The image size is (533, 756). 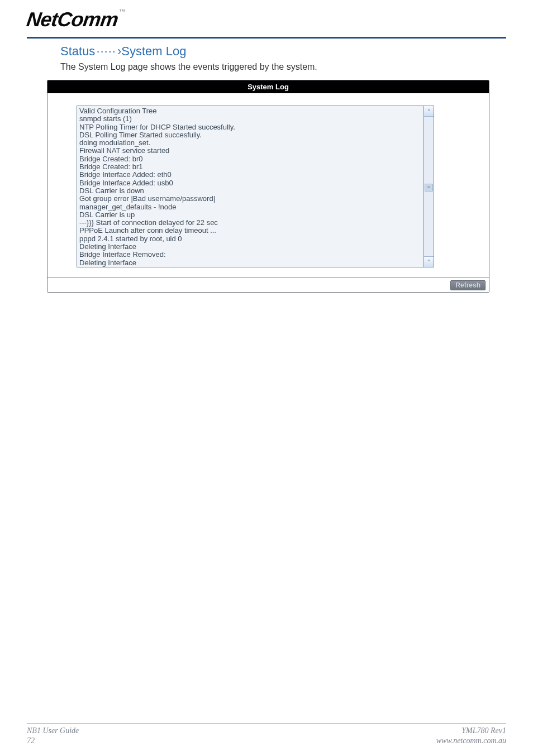 I want to click on breadcrumb-tail: System Log, so click(x=154, y=51).